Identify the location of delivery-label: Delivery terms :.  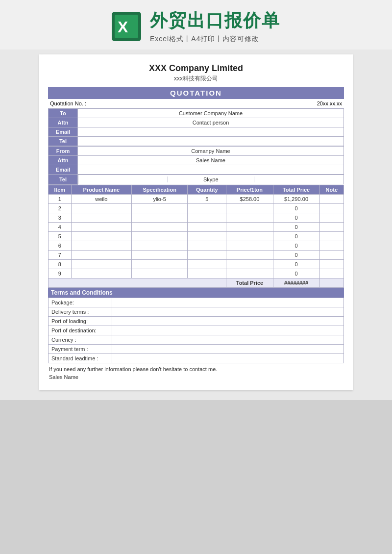
(80, 312).